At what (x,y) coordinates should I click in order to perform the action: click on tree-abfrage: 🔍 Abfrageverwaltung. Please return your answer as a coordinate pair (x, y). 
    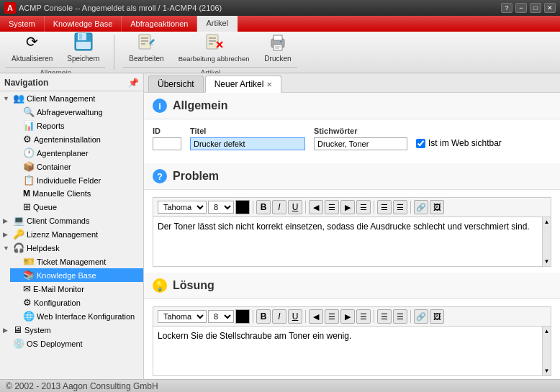
    Looking at the image, I should click on (76, 112).